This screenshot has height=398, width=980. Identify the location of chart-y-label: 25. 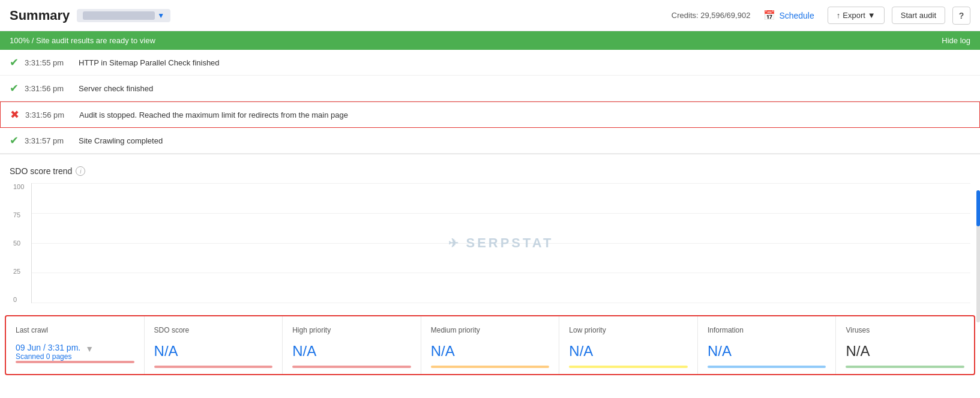
(19, 271).